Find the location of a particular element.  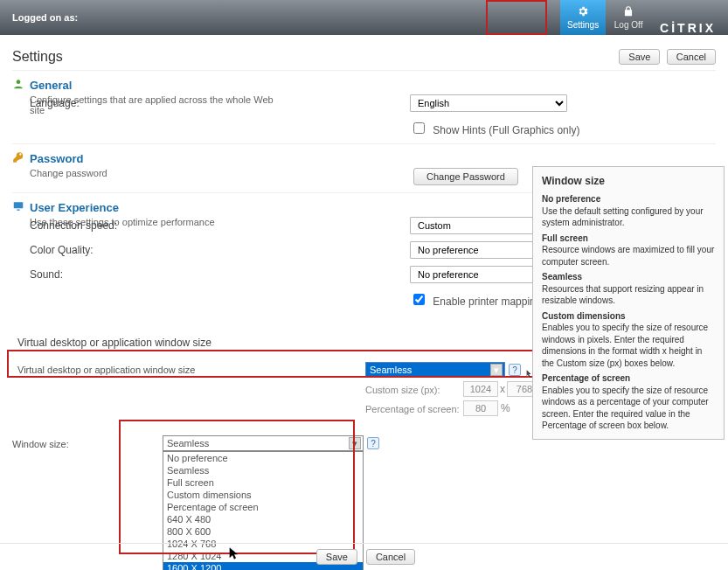

tooltip-text: Resources that support resizing appear i… is located at coordinates (622, 295).